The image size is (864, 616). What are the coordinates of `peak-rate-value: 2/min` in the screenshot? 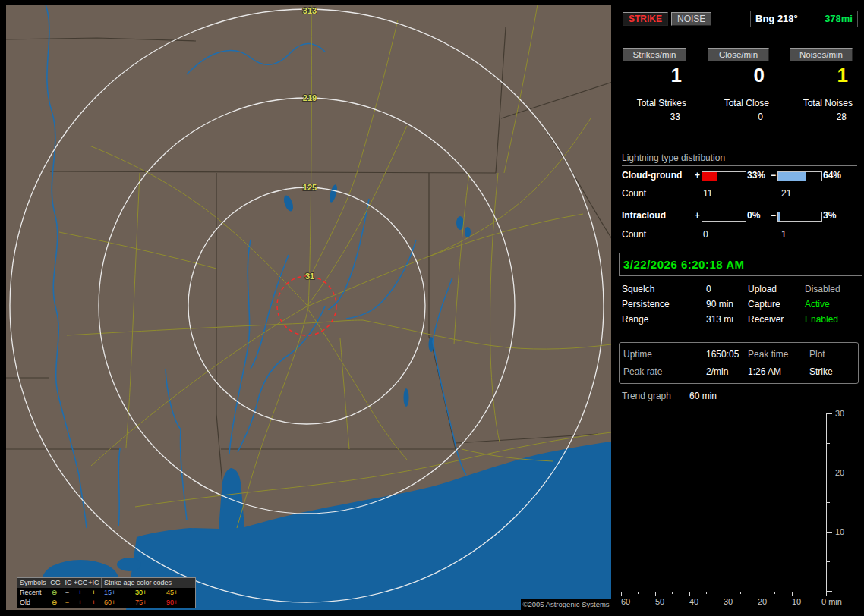 It's located at (717, 372).